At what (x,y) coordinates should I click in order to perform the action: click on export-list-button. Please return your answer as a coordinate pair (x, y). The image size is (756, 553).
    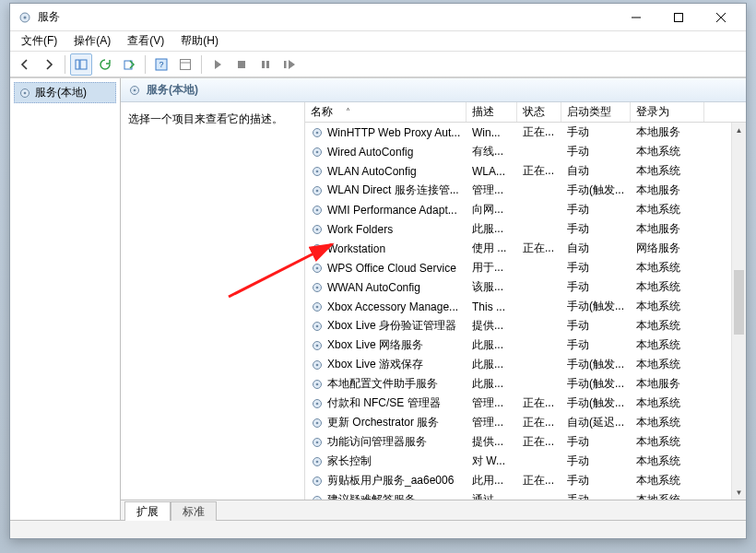
    Looking at the image, I should click on (129, 65).